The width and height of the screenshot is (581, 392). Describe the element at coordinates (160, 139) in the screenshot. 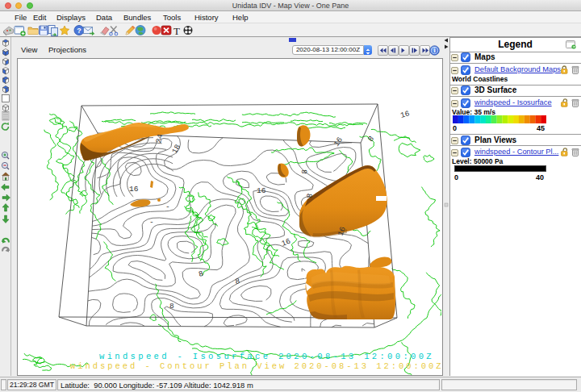

I see `svg-text: 24` at that location.